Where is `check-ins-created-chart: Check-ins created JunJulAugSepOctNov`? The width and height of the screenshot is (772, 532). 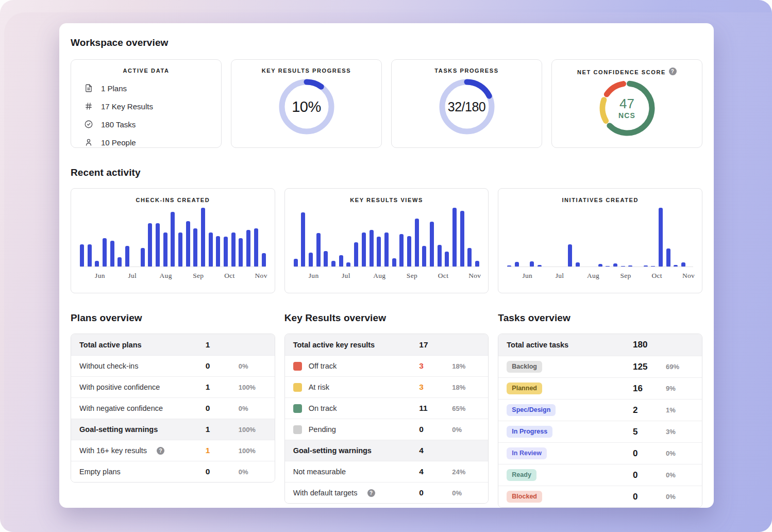
check-ins-created-chart: Check-ins created JunJulAugSepOctNov is located at coordinates (173, 241).